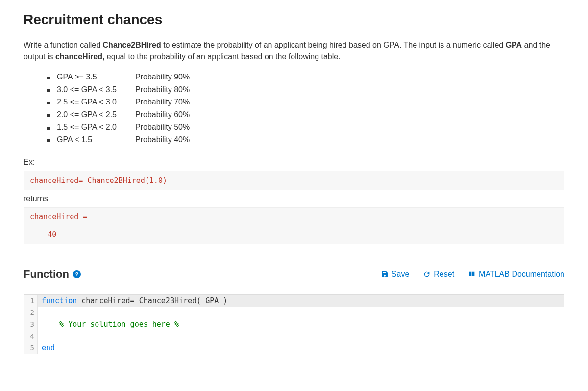  Describe the element at coordinates (294, 20) in the screenshot. I see `page-title: Recruitment chances` at that location.